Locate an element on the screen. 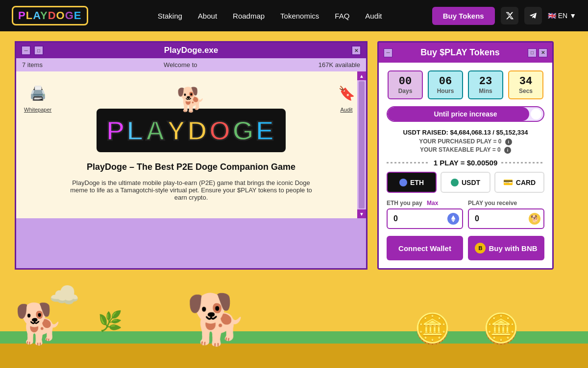  panel-right-controls: □ ✕ is located at coordinates (538, 53).